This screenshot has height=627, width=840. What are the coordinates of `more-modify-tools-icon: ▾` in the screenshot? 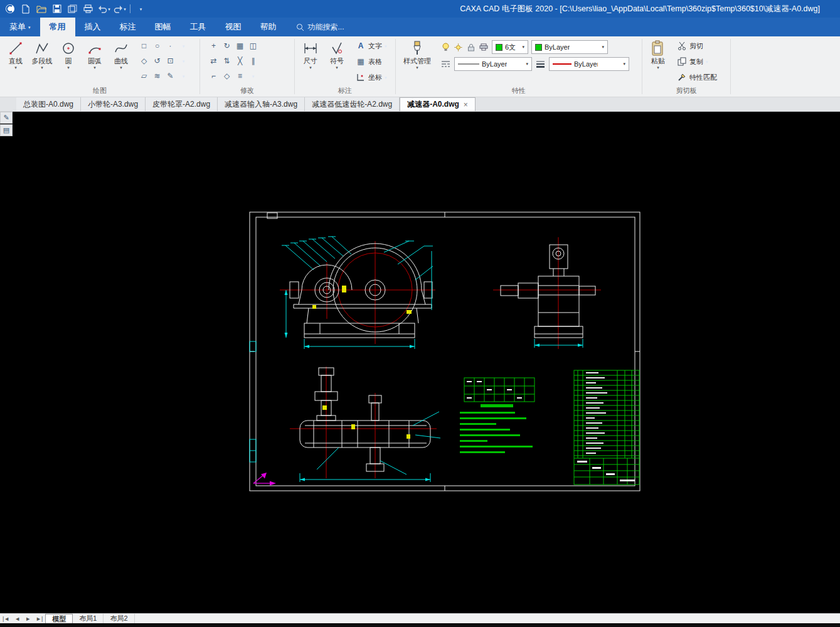 It's located at (253, 76).